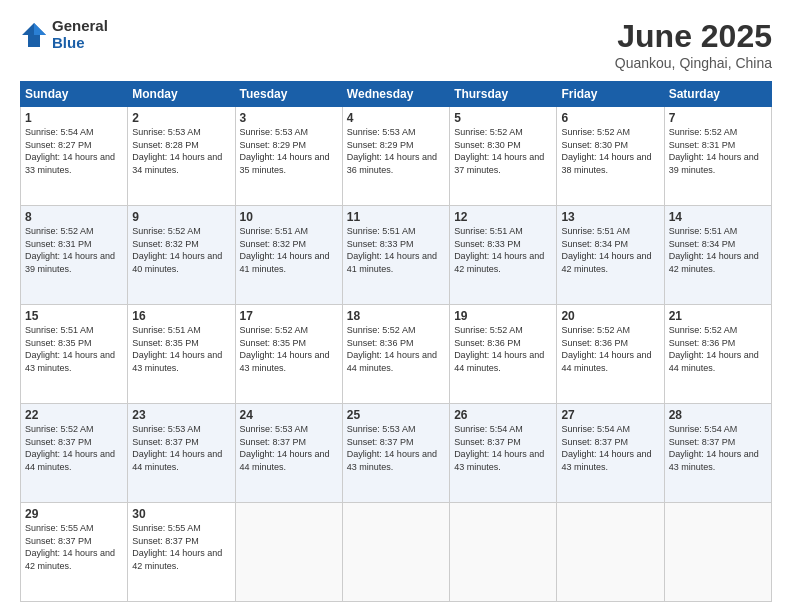 The width and height of the screenshot is (792, 612). What do you see at coordinates (285, 151) in the screenshot?
I see `day-info: Sunrise: 5:53 AMSunset: 8:29 PMDaylight:…` at bounding box center [285, 151].